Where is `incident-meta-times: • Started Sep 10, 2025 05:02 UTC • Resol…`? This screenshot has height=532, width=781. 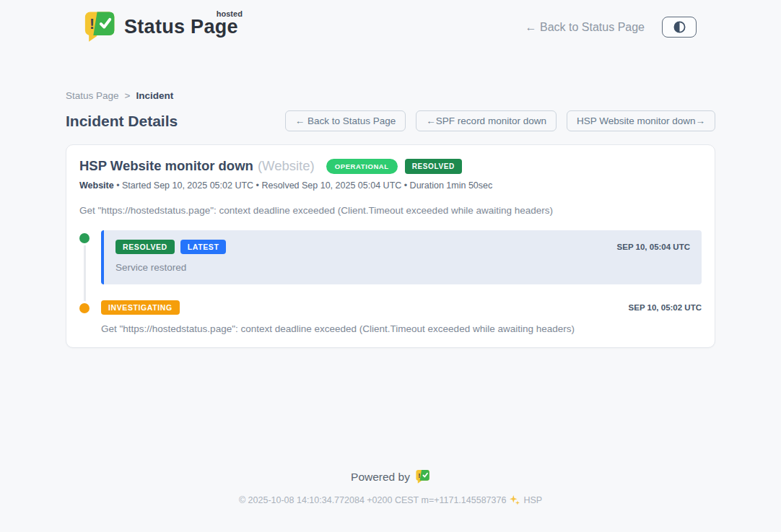 incident-meta-times: • Started Sep 10, 2025 05:02 UTC • Resol… is located at coordinates (305, 186).